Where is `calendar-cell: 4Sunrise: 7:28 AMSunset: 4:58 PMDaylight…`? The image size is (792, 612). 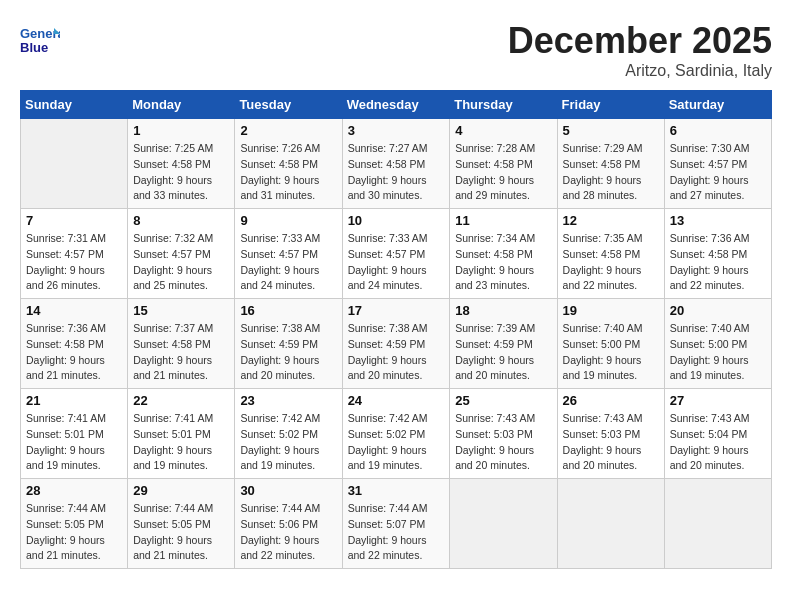 calendar-cell: 4Sunrise: 7:28 AMSunset: 4:58 PMDaylight… is located at coordinates (504, 164).